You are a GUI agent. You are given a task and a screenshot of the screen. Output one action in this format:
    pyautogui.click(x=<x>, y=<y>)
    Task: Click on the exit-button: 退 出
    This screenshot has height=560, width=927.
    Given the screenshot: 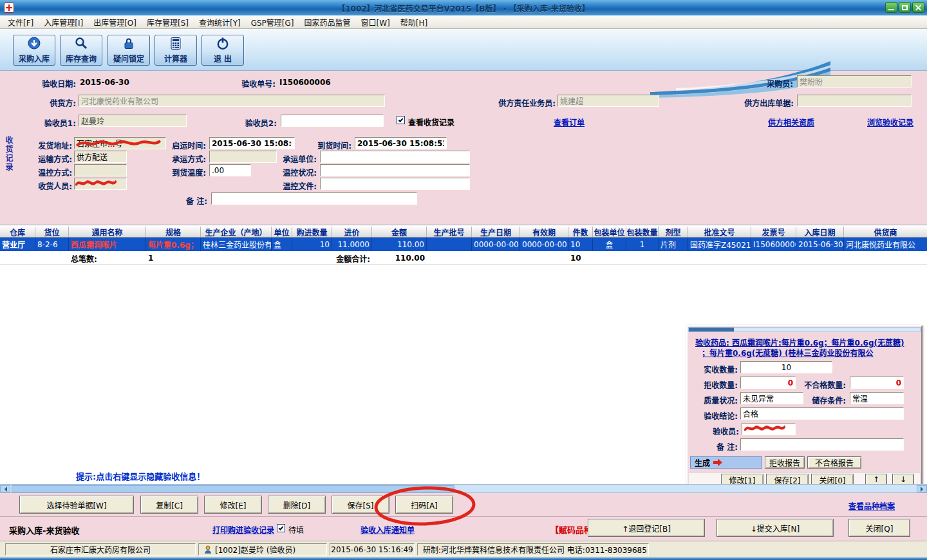 What is the action you would take?
    pyautogui.click(x=223, y=50)
    